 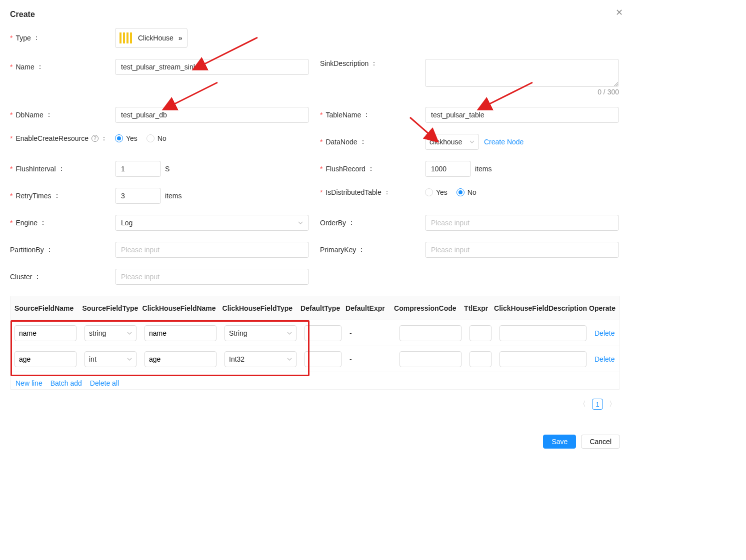 What do you see at coordinates (598, 404) in the screenshot?
I see `pager-page-1: 1` at bounding box center [598, 404].